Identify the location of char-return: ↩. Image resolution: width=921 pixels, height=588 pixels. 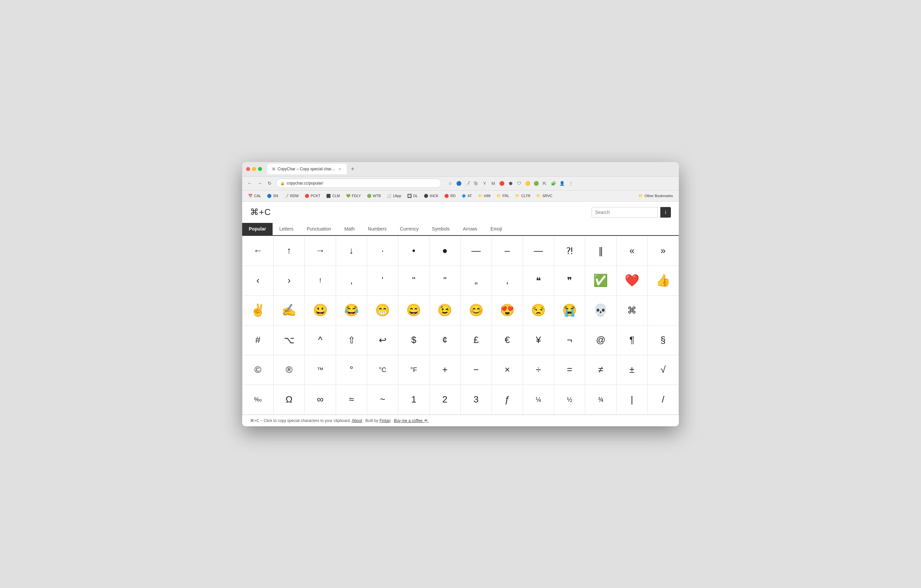
(382, 340).